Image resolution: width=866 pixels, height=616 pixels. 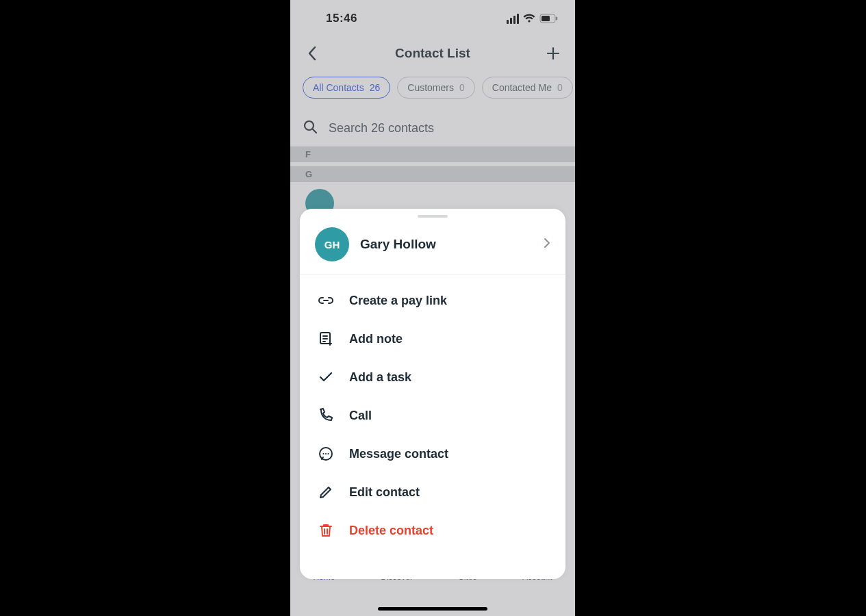 What do you see at coordinates (445, 129) in the screenshot?
I see `search-input` at bounding box center [445, 129].